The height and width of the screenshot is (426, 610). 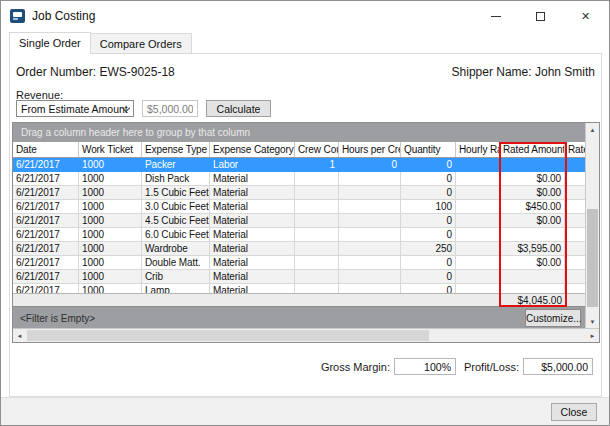 What do you see at coordinates (492, 72) in the screenshot?
I see `shipper-name-label: Shipper Name:` at bounding box center [492, 72].